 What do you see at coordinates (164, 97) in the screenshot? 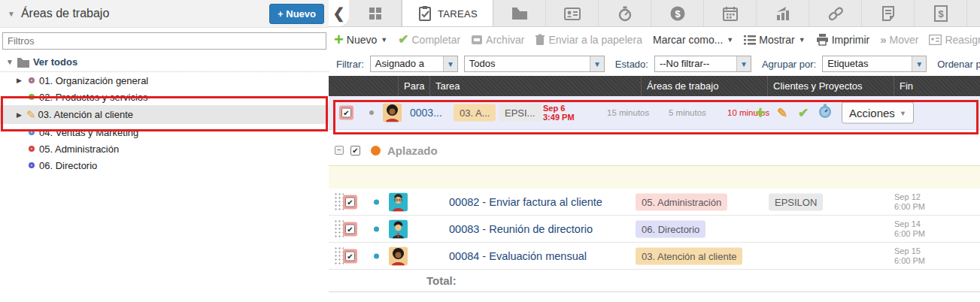
I see `sidebar-item-productos-servicios: 02. Productos y servicios` at bounding box center [164, 97].